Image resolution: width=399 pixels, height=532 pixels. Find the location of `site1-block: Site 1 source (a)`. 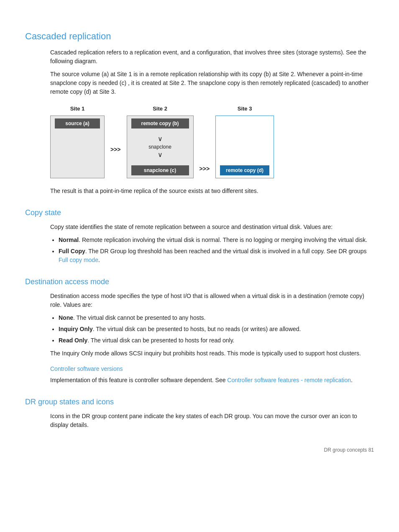

site1-block: Site 1 source (a) is located at coordinates (77, 141).